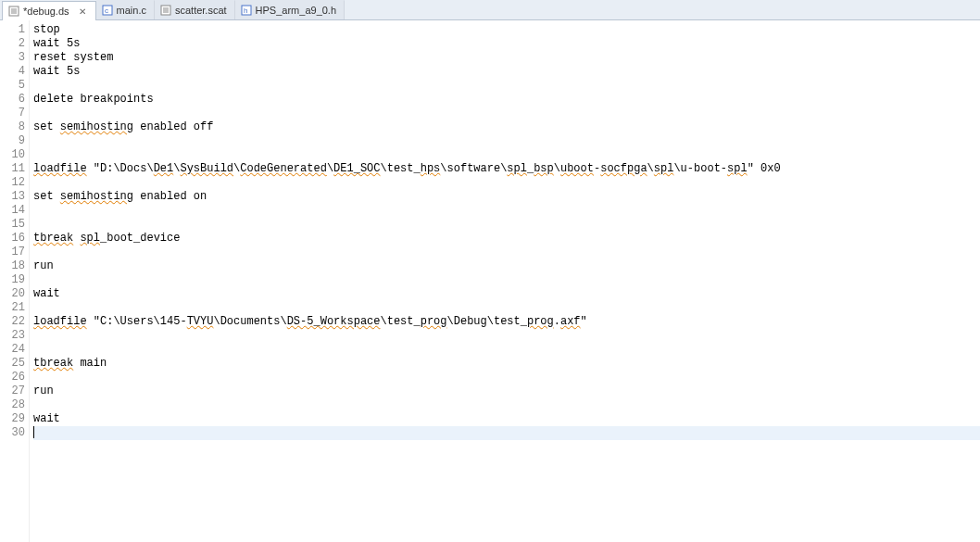 The image size is (980, 542). What do you see at coordinates (13, 335) in the screenshot?
I see `line-number: 23` at bounding box center [13, 335].